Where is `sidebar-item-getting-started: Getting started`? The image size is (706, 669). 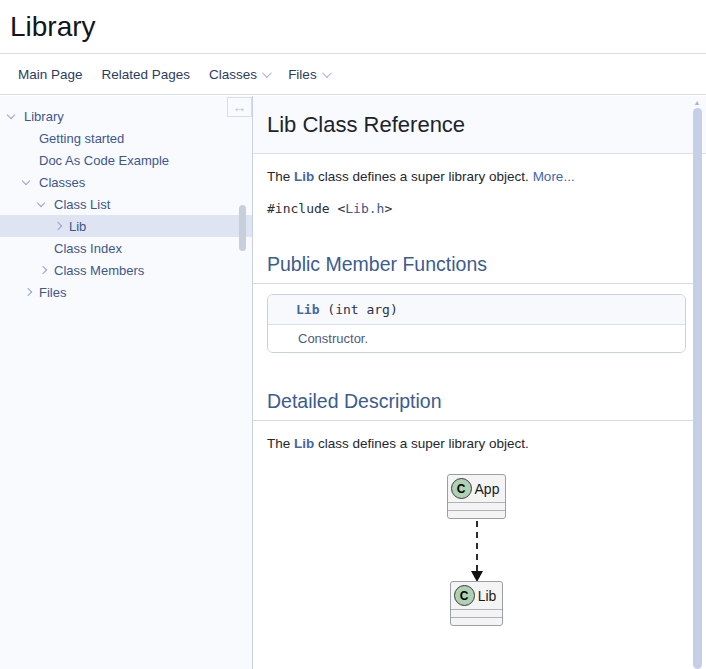
sidebar-item-getting-started: Getting started is located at coordinates (126, 138).